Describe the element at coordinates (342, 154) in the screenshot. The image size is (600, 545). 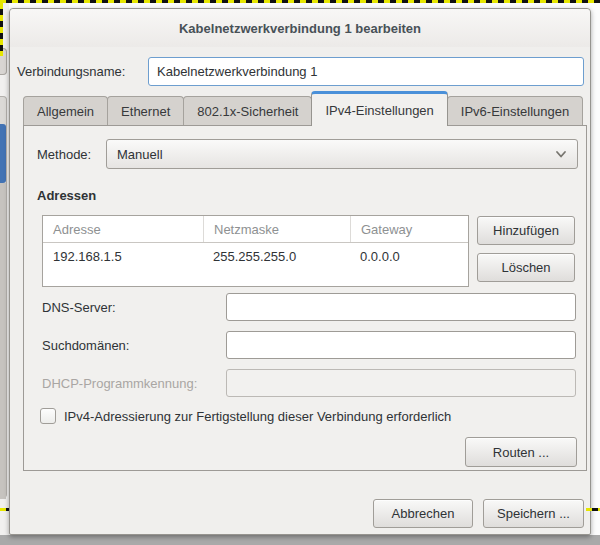
I see `method-dropdown: Manuell` at that location.